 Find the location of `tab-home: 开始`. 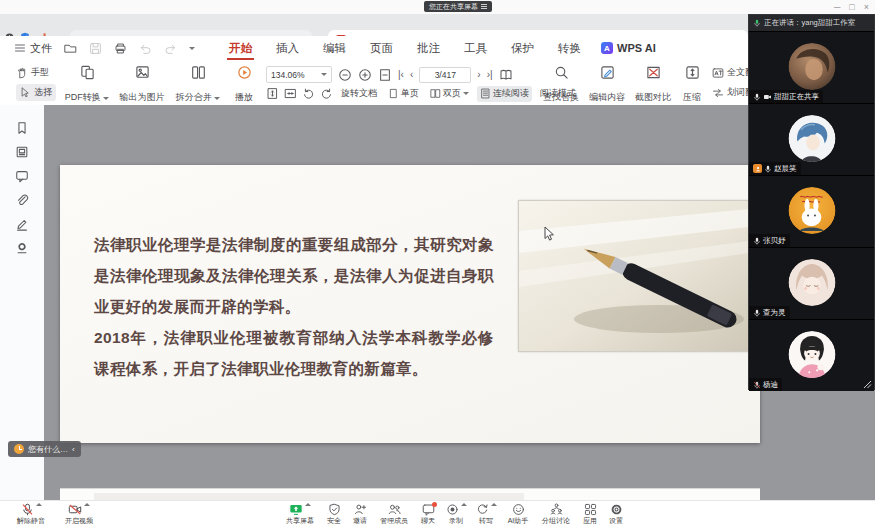

tab-home: 开始 is located at coordinates (240, 48).